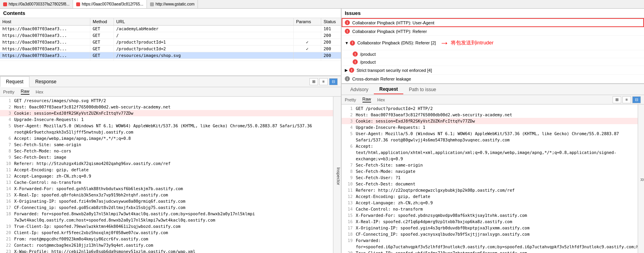 This screenshot has height=253, width=644. Describe the element at coordinates (359, 90) in the screenshot. I see `advisory-tab: Advisory` at that location.